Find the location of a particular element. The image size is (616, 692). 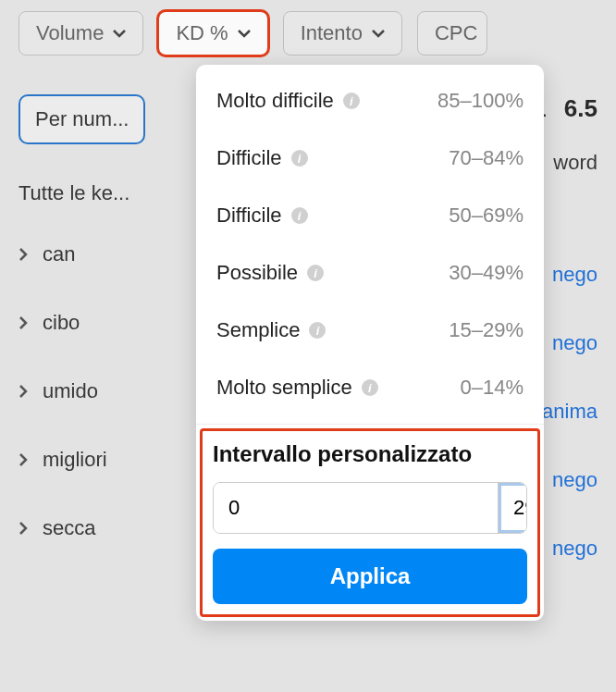

keyword-item: umido is located at coordinates (111, 391).